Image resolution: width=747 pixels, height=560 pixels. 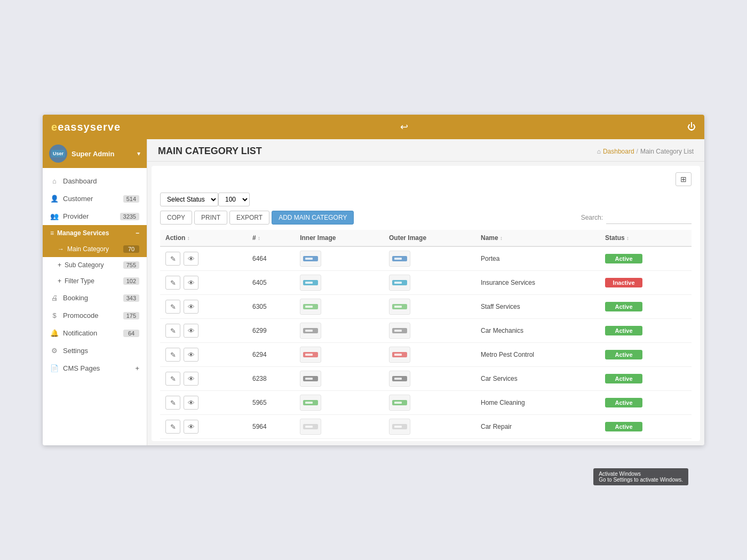 I want to click on power-icon: ⏻, so click(x=692, y=127).